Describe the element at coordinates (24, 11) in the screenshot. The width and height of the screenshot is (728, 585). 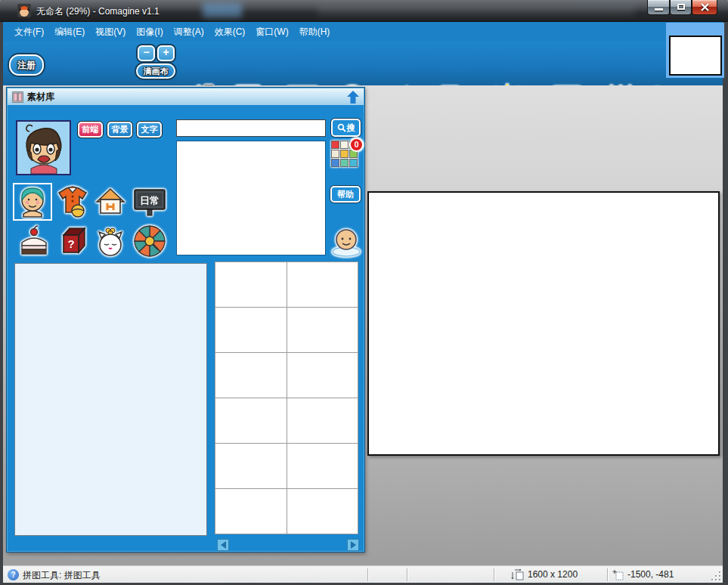
I see `app-icon` at that location.